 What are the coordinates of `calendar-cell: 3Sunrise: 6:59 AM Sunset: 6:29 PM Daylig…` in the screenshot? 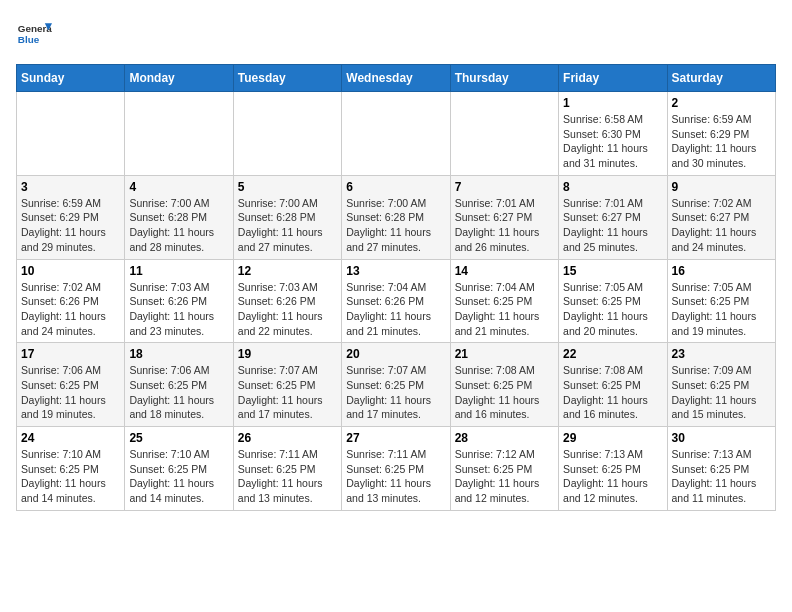 It's located at (71, 217).